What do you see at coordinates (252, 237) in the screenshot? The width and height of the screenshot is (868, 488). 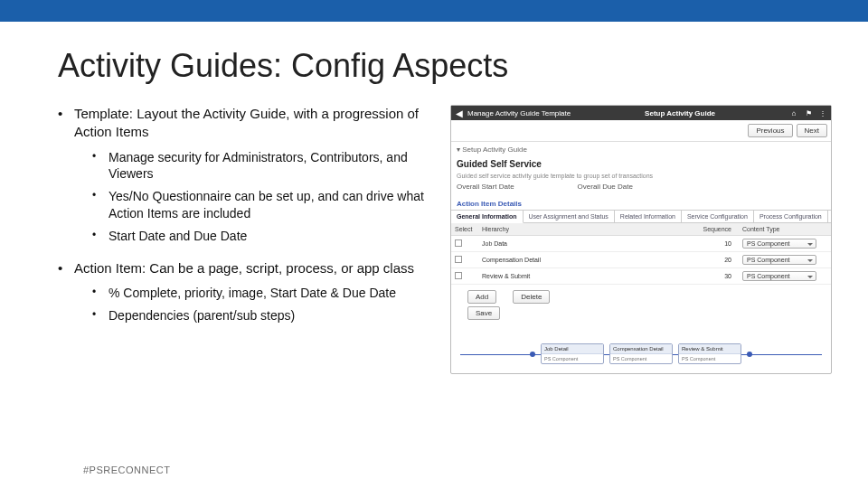 I see `bullet-level-2: Start Date and Due Date` at bounding box center [252, 237].